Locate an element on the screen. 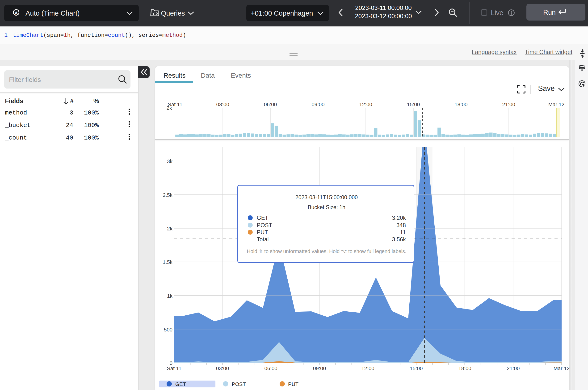  svg-text: 3k is located at coordinates (170, 161).